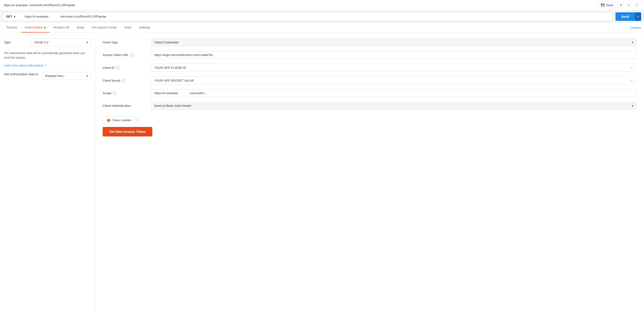  What do you see at coordinates (118, 68) in the screenshot?
I see `client-id-info-icon: i` at bounding box center [118, 68].